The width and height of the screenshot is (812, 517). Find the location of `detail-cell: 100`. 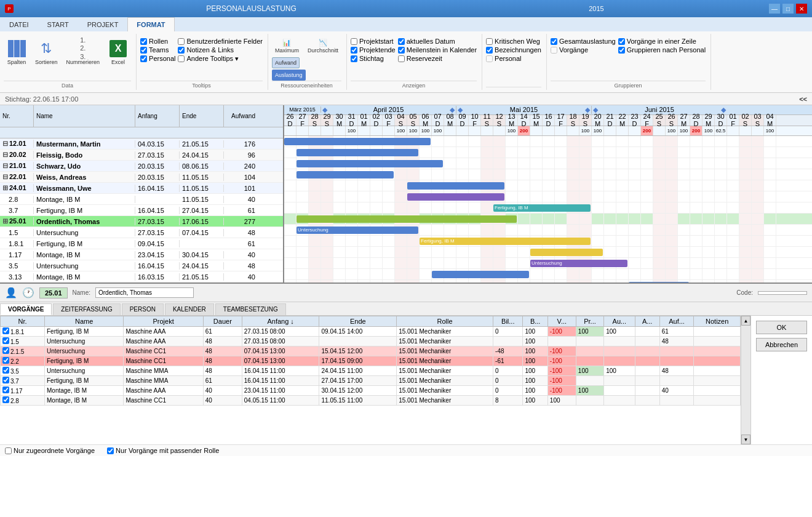

detail-cell: 100 is located at coordinates (535, 381).